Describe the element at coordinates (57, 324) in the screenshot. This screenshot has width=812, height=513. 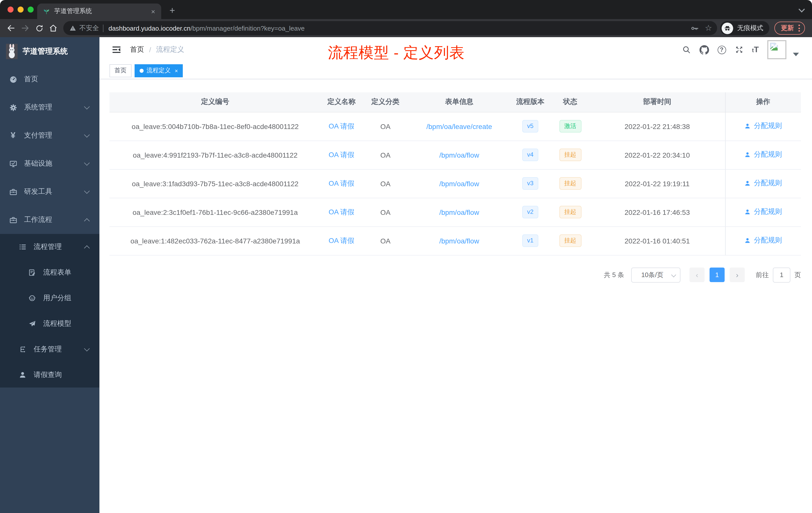
I see `sidebar-item-label: 流程模型` at that location.